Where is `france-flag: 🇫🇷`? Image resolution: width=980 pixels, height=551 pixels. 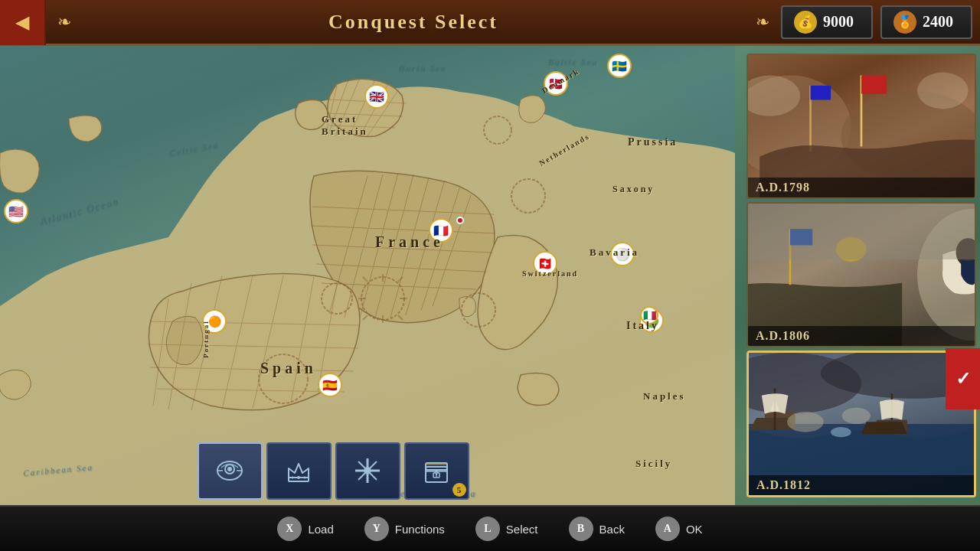
france-flag: 🇫🇷 is located at coordinates (441, 230).